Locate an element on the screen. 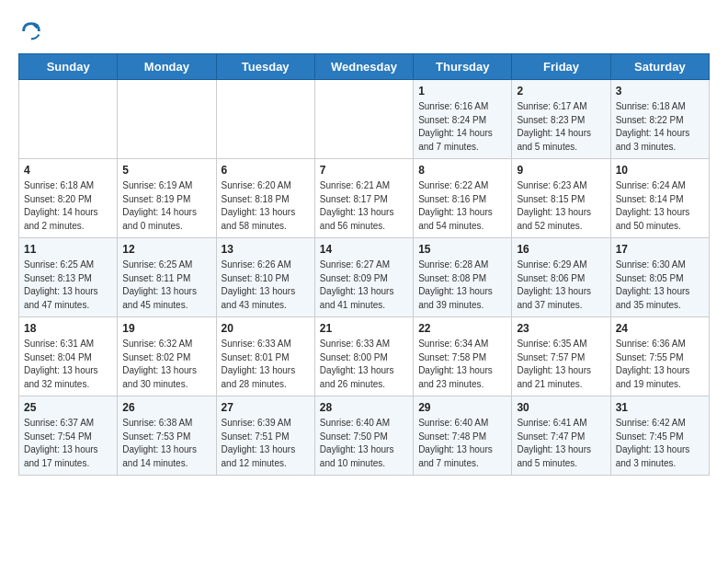 This screenshot has height=563, width=728. day-cell: 1Sunrise: 6:16 AM Sunset: 8:24 PM Daylig… is located at coordinates (463, 120).